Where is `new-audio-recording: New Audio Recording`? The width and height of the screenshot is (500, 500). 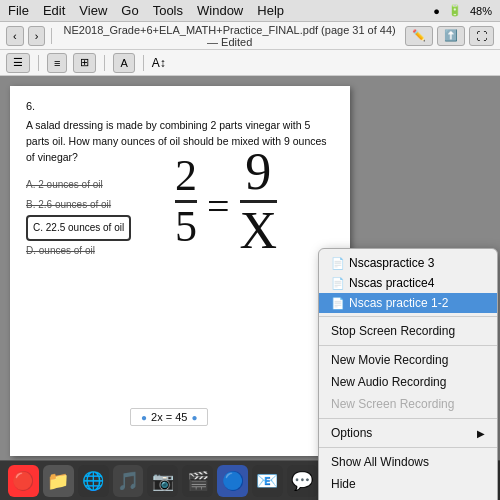 new-audio-recording: New Audio Recording is located at coordinates (408, 382).